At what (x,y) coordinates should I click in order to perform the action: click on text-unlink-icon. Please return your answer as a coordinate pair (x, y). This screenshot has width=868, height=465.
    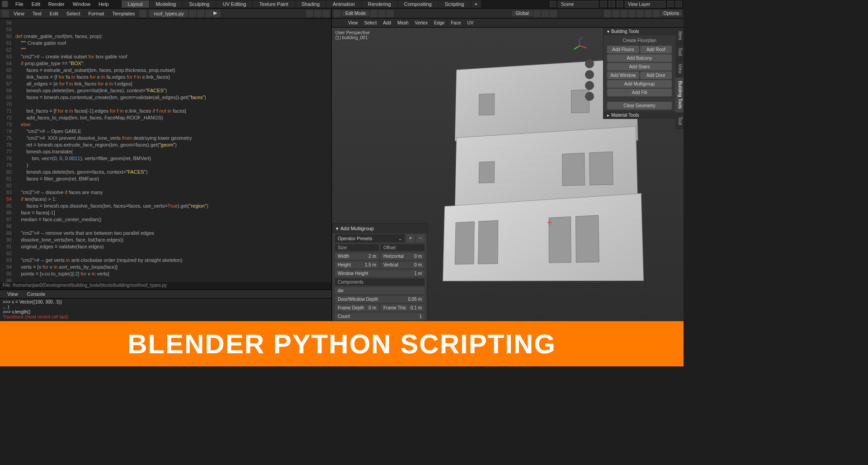
    Looking at the image, I should click on (201, 14).